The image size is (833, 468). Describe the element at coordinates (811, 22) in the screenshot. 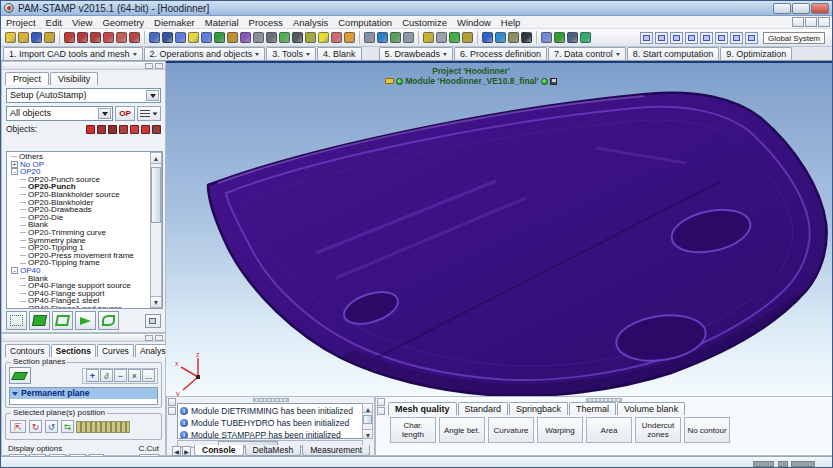

I see `mdi-restore-button` at that location.